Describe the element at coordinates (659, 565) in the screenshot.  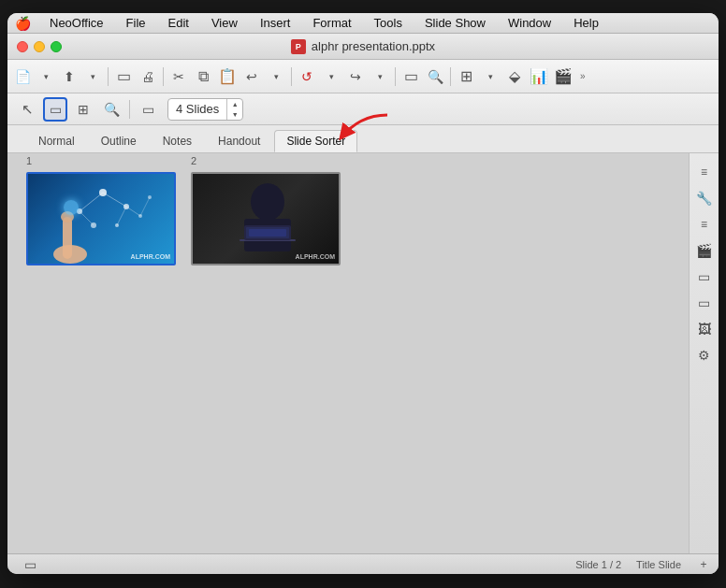
I see `slide-layout: Title Slide` at that location.